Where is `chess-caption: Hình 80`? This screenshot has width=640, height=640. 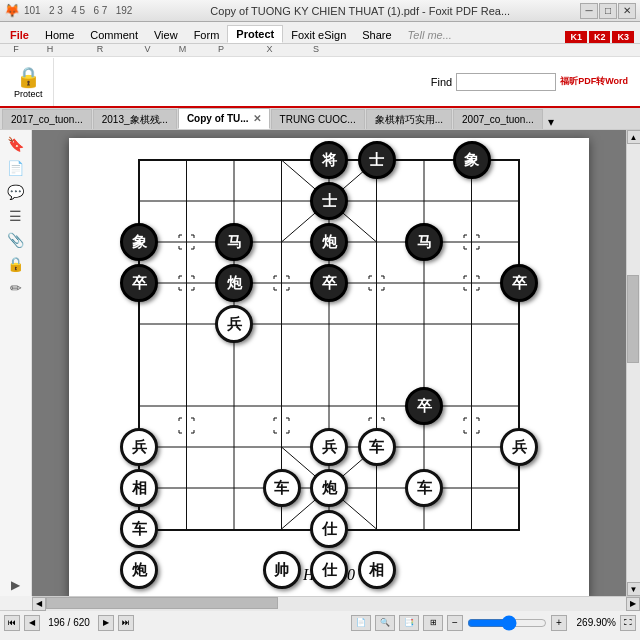 chess-caption: Hình 80 is located at coordinates (329, 575).